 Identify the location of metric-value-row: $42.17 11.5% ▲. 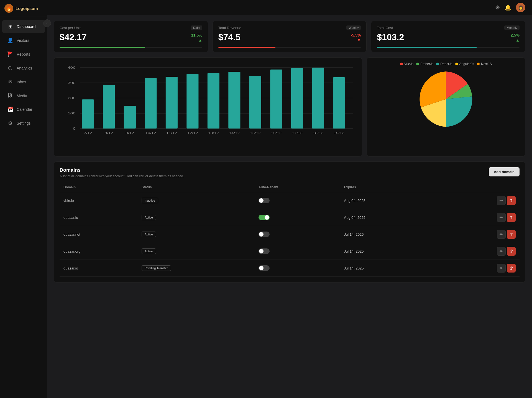
(131, 37).